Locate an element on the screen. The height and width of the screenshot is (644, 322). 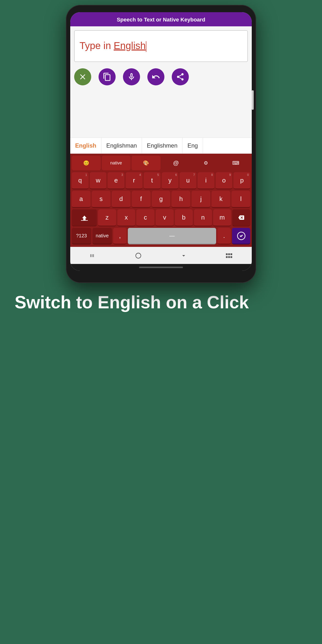
native-bottom-key: native is located at coordinates (102, 236).